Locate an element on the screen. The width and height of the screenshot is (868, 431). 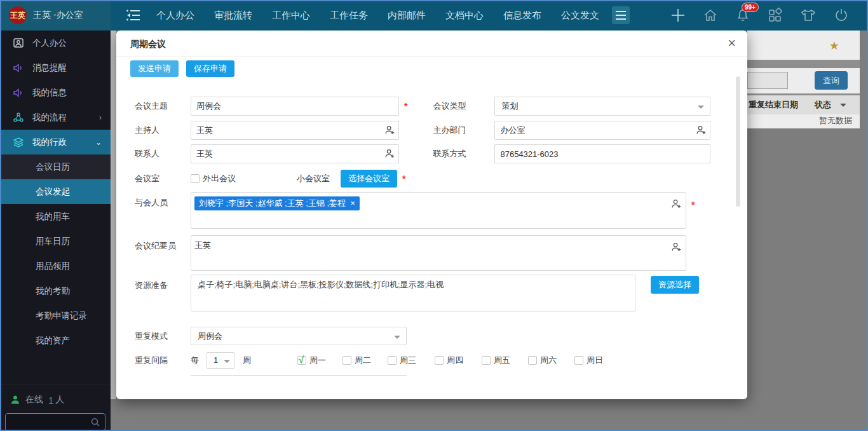
sidebar-item-my-attendance: 我的考勤 is located at coordinates (55, 291).